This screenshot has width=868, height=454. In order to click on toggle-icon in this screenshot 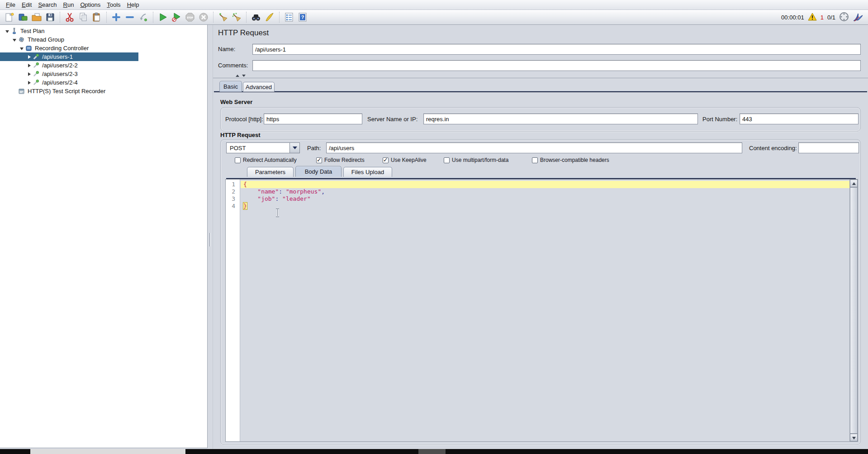, I will do `click(143, 17)`.